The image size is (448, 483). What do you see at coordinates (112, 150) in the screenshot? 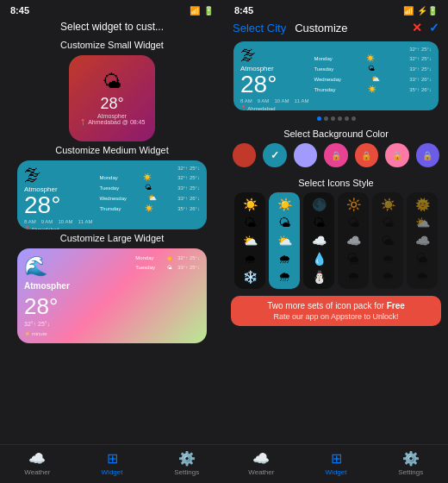
I see `medium-widget-title: Customize Medium Widget` at bounding box center [112, 150].